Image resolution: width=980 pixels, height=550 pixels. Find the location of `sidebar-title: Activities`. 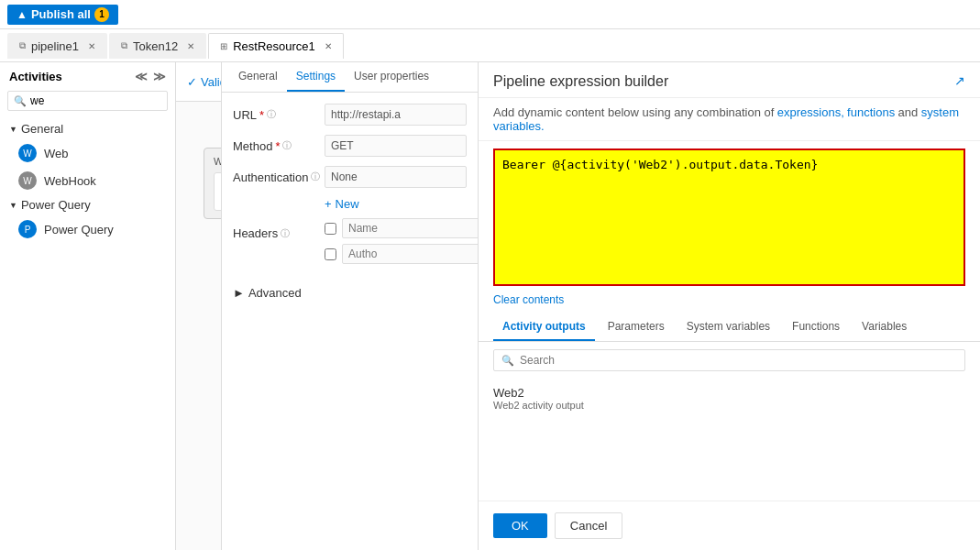

sidebar-title: Activities is located at coordinates (36, 77).